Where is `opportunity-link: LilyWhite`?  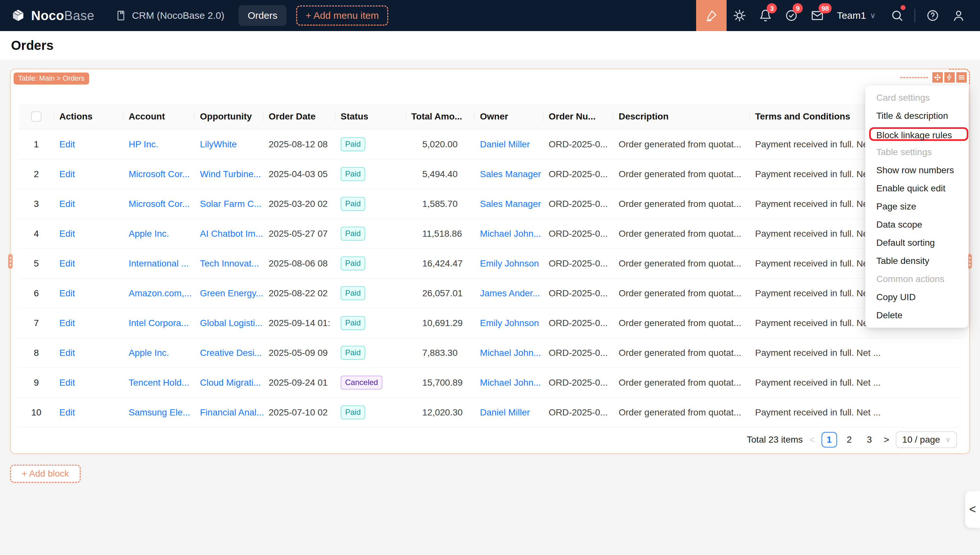
opportunity-link: LilyWhite is located at coordinates (218, 144).